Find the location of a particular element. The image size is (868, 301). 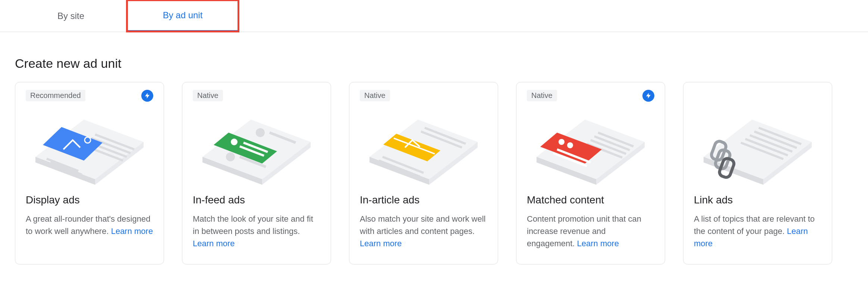

card-title: Display ads is located at coordinates (89, 200).